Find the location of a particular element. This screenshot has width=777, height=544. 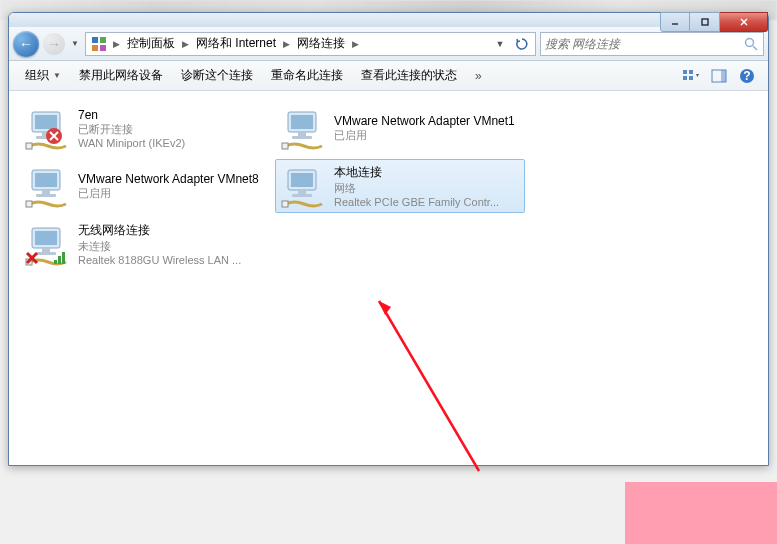

search-input is located at coordinates (644, 44).